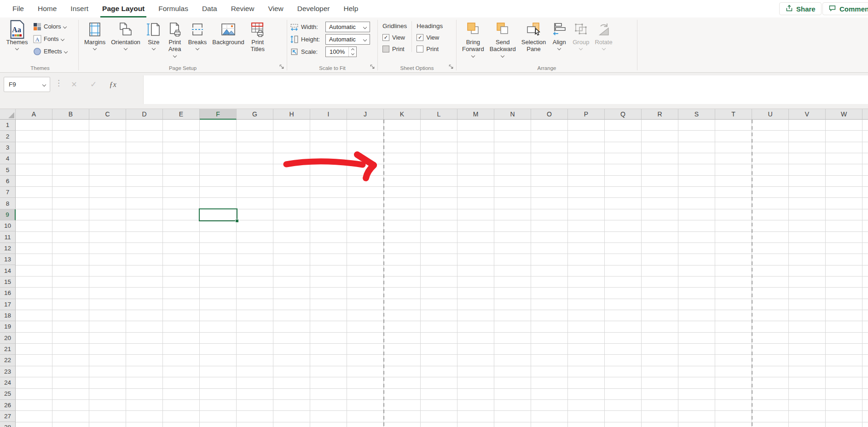  What do you see at coordinates (8, 203) in the screenshot?
I see `row-header-8: 8` at bounding box center [8, 203].